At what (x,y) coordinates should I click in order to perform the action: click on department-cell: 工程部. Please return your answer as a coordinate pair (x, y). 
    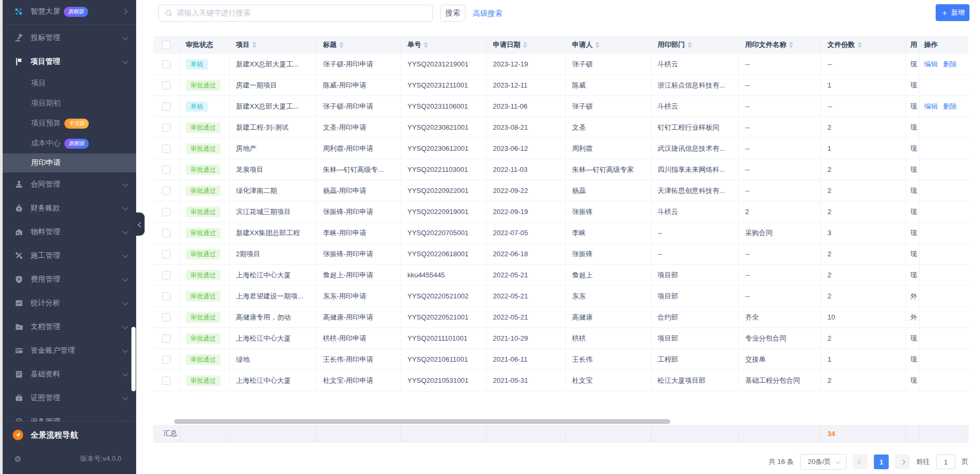
    Looking at the image, I should click on (695, 360).